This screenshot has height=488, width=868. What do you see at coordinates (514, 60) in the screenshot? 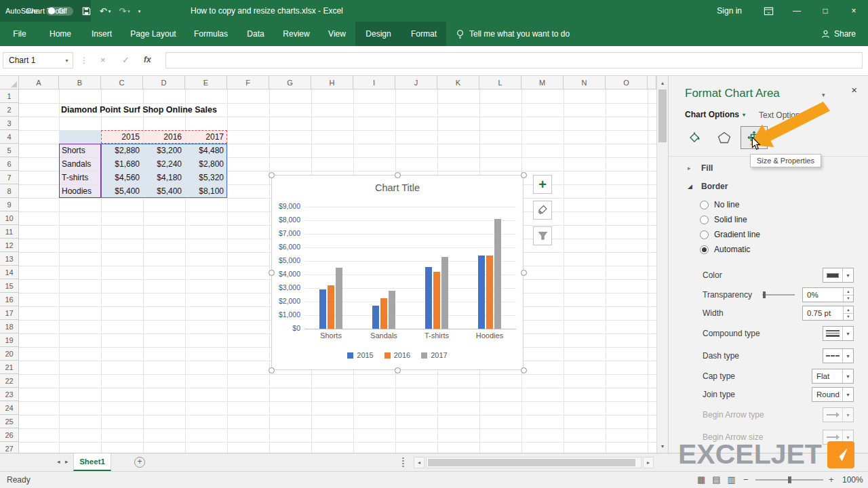
I see `formula-input` at bounding box center [514, 60].